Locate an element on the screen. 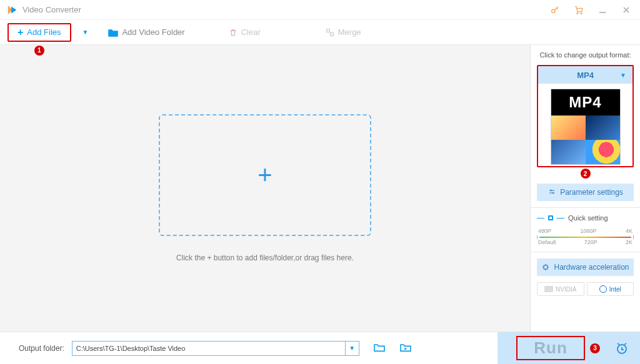  output-folder-field: ▼ is located at coordinates (216, 348).